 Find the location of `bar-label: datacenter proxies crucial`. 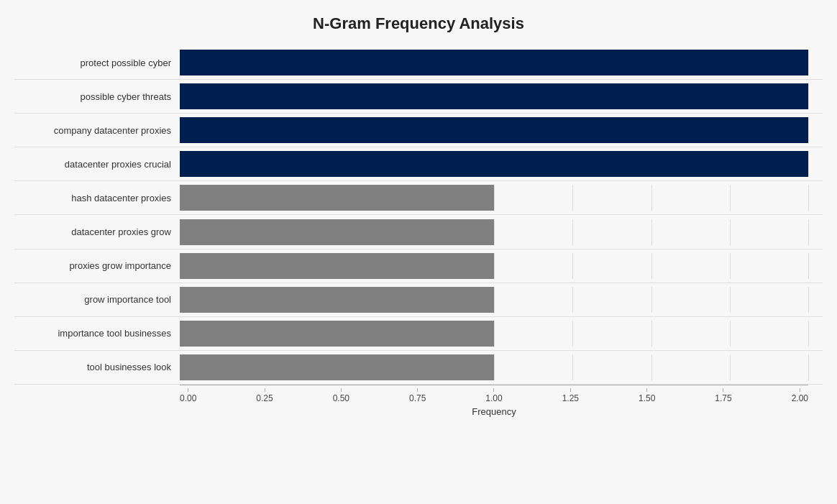

bar-label: datacenter proxies crucial is located at coordinates (97, 164).